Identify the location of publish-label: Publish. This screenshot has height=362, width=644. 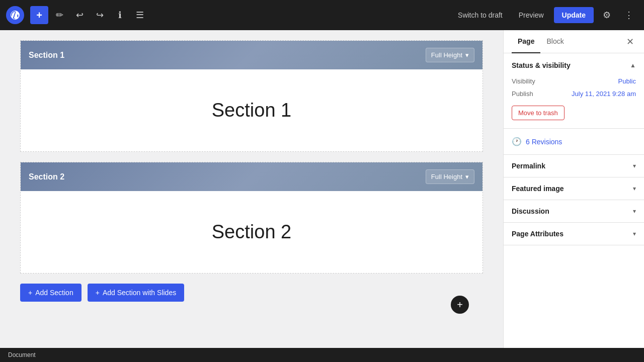
(522, 94).